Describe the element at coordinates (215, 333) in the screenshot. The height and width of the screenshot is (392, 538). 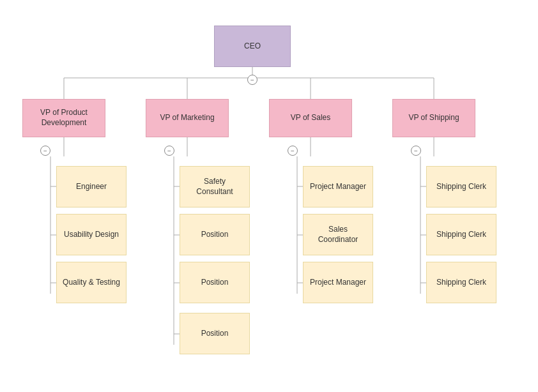
I see `position3-node: Position` at that location.